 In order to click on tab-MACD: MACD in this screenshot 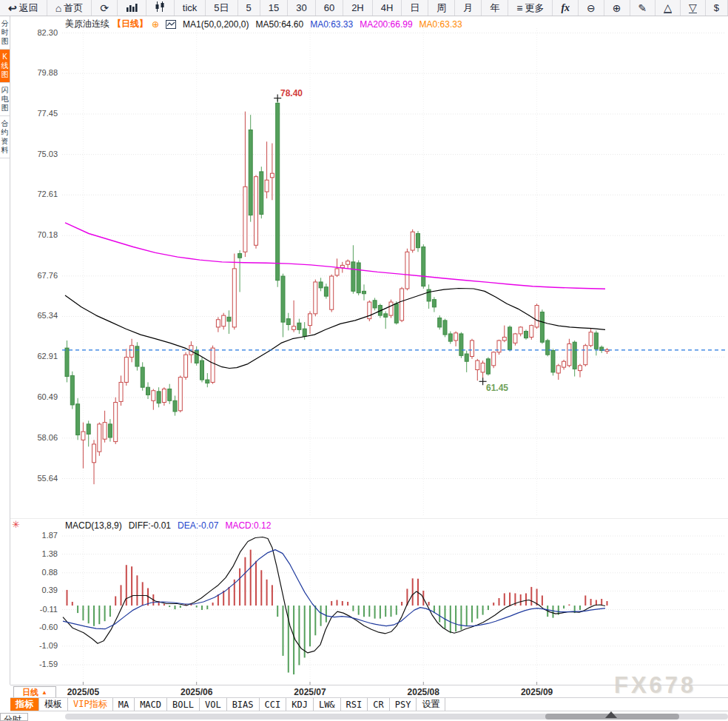, I will do `click(151, 705)`.